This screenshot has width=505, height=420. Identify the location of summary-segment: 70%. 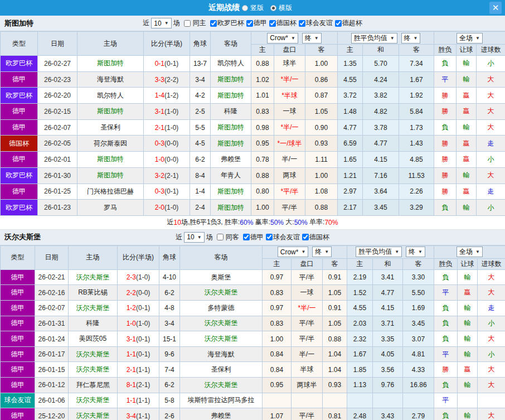
(331, 223).